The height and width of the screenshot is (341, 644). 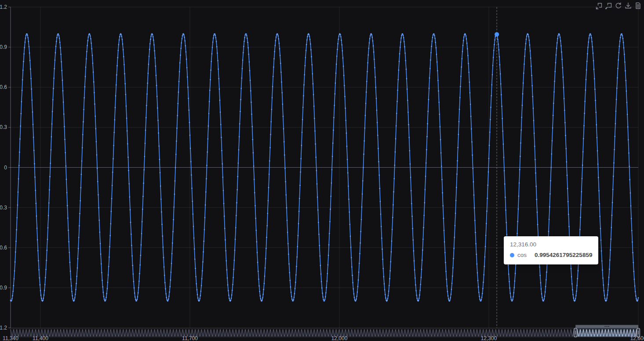 I want to click on save-image-icon, so click(x=628, y=5).